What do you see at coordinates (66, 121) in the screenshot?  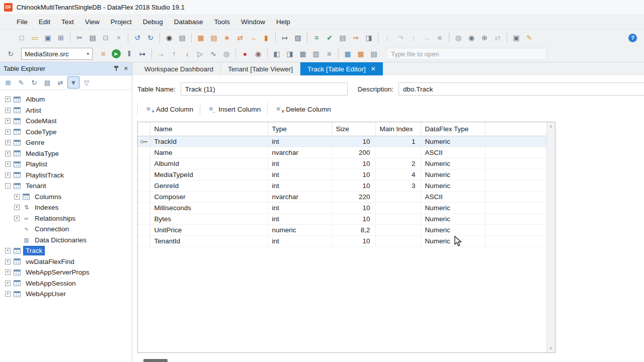 I see `tree-item-codemast: +CodeMast` at bounding box center [66, 121].